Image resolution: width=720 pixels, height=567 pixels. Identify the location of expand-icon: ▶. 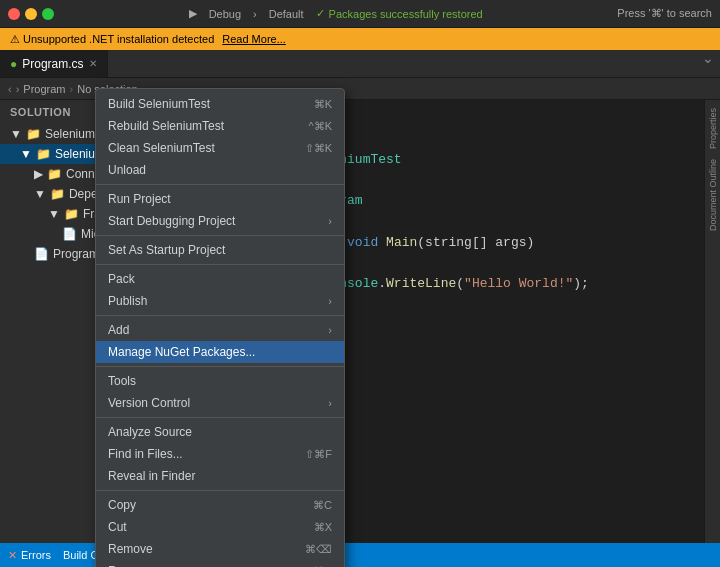
(38, 174).